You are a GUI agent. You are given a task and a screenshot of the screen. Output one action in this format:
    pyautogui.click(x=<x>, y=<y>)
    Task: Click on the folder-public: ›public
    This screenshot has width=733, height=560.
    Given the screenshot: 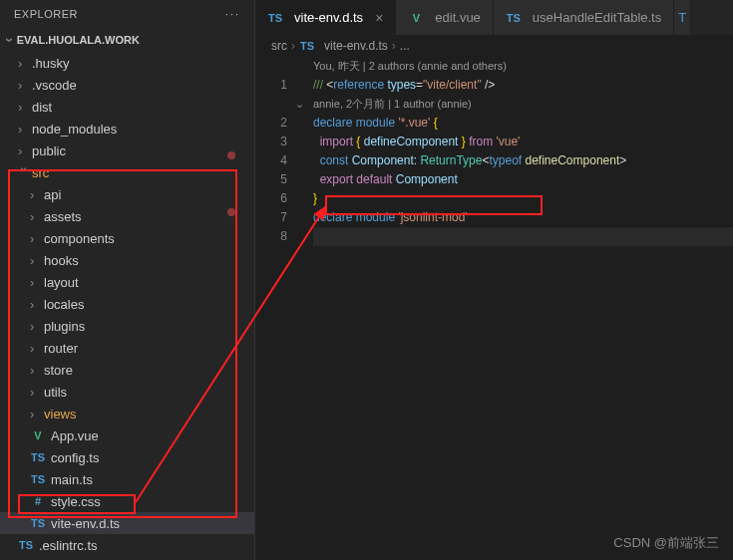 What is the action you would take?
    pyautogui.click(x=128, y=150)
    